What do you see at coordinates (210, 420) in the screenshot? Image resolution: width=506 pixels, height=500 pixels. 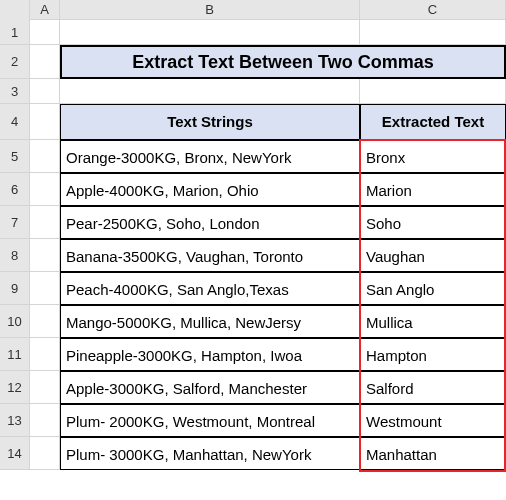 I see `cell-B13: Plum- 2000KG, Westmount, Montreal` at bounding box center [210, 420].